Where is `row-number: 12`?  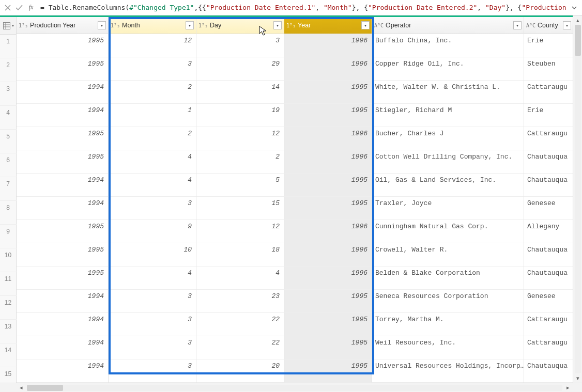 row-number: 12 is located at coordinates (8, 308).